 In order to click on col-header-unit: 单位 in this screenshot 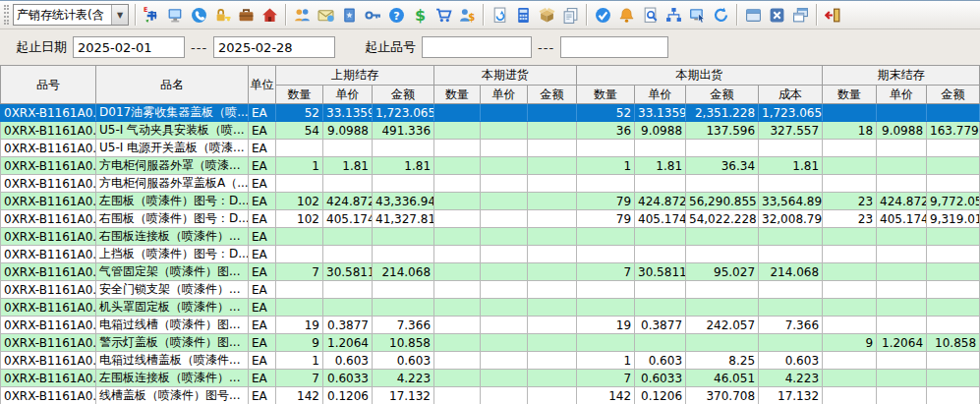, I will do `click(262, 85)`.